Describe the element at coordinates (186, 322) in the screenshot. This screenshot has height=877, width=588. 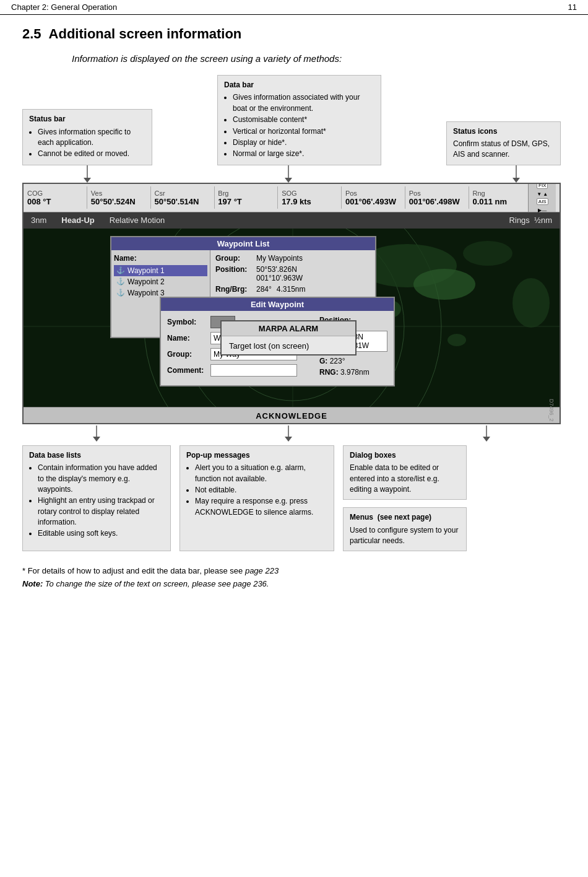
I see `edit-symbol-label: Symbol:` at that location.